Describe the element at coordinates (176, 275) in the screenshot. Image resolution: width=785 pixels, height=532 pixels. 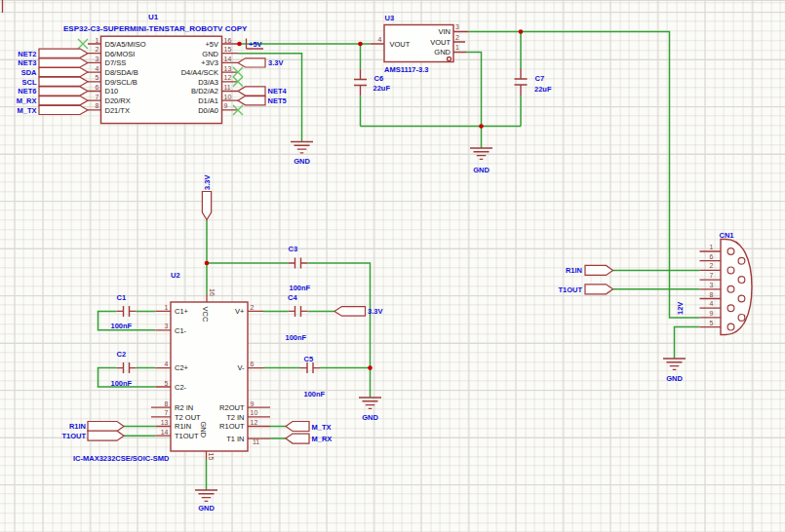
I see `u2-ref: U2` at that location.